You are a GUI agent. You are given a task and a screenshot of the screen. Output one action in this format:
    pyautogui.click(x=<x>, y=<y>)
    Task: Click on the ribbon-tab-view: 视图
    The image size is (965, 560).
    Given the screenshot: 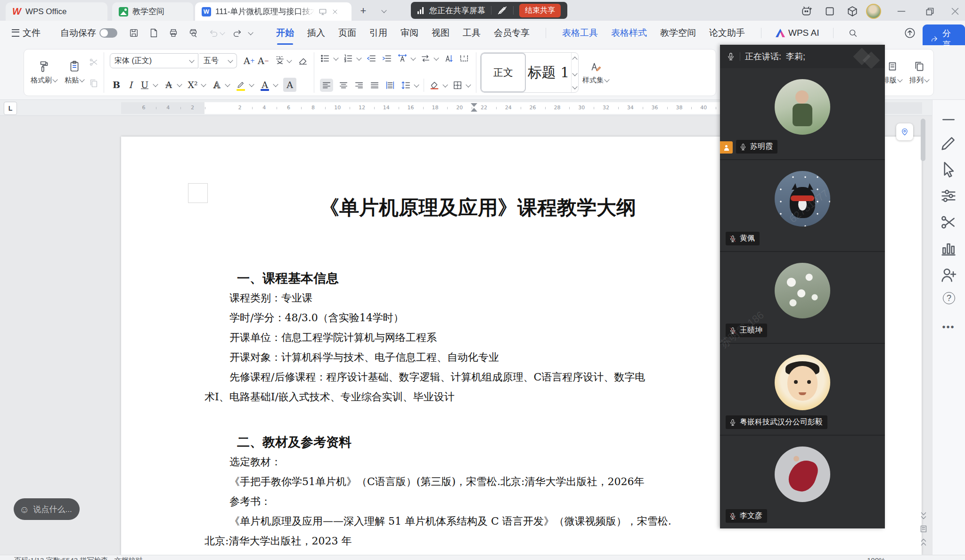 What is the action you would take?
    pyautogui.click(x=441, y=33)
    